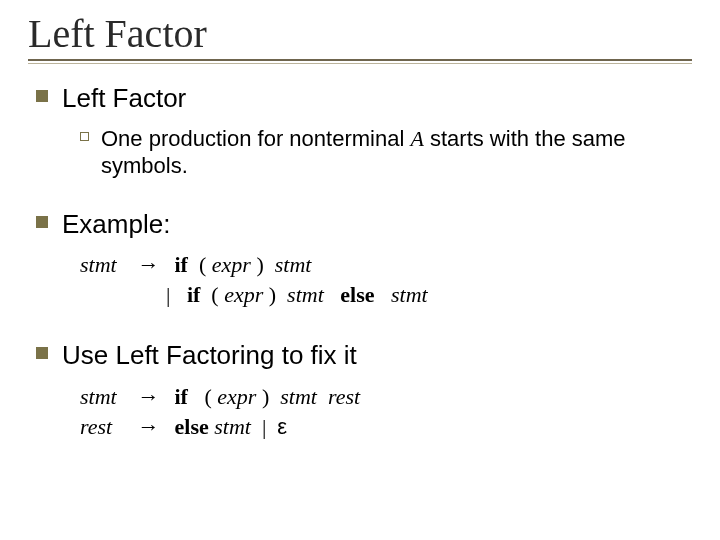 The image size is (720, 540). Describe the element at coordinates (416, 138) in the screenshot. I see `def-nonterminal: A` at that location.